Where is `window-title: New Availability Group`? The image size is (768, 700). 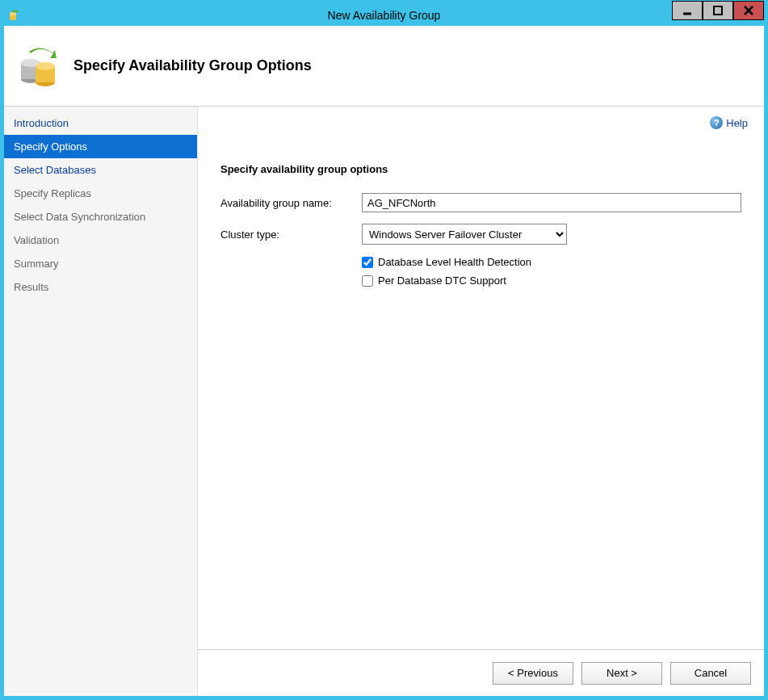
window-title: New Availability Group is located at coordinates (384, 15).